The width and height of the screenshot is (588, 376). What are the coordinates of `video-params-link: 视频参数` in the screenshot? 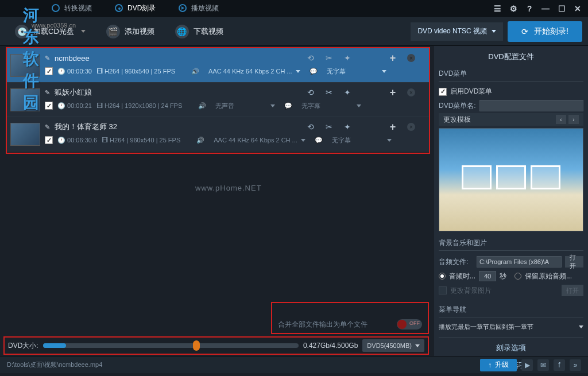 It's located at (511, 375).